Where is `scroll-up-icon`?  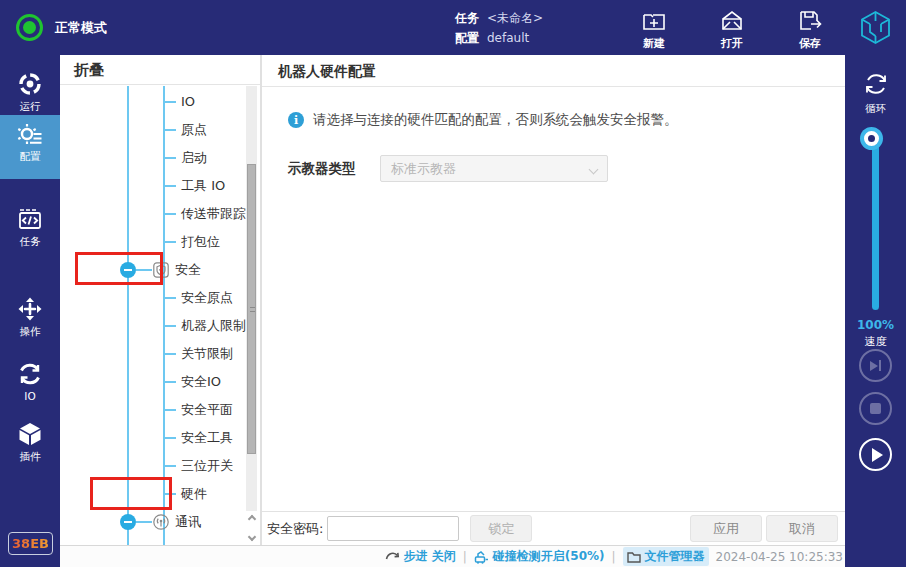 scroll-up-icon is located at coordinates (251, 519).